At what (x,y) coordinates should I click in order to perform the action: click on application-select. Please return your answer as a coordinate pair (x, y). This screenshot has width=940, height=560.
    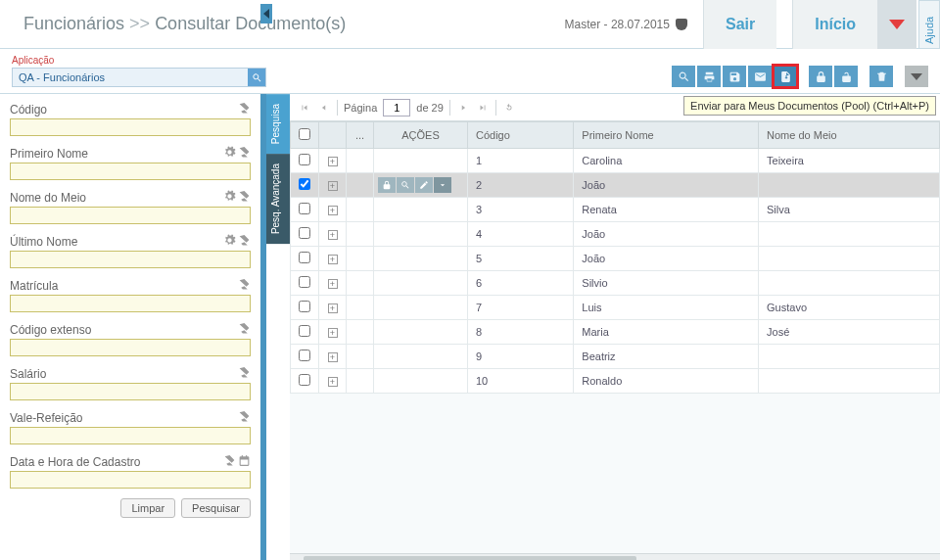
    Looking at the image, I should click on (139, 77).